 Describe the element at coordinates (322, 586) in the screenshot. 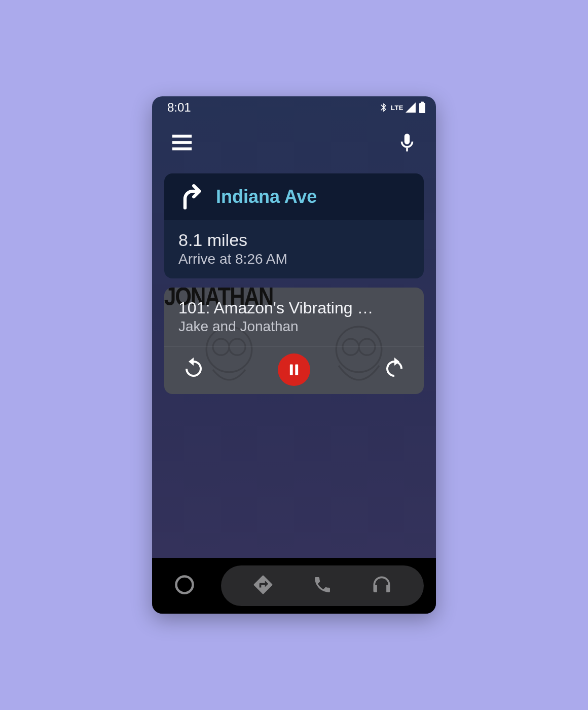

I see `nav-pill` at that location.